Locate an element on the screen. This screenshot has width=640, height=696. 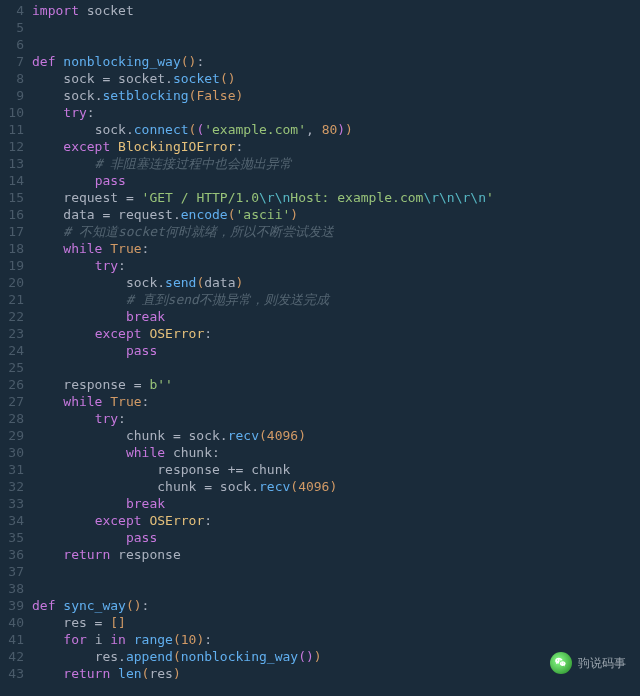
code-line: sock.connect(('example.com', 80)) is located at coordinates (336, 130).